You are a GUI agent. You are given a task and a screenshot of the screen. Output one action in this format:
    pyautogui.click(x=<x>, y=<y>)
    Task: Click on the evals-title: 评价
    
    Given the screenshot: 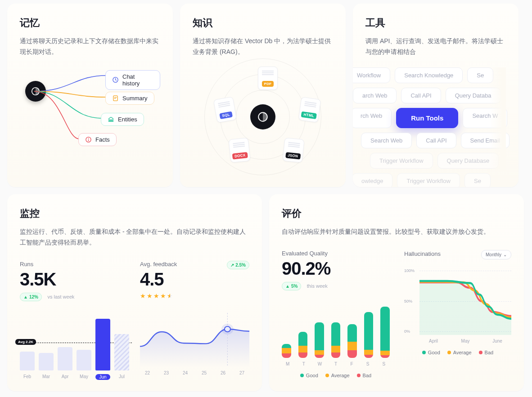 What is the action you would take?
    pyautogui.click(x=397, y=214)
    